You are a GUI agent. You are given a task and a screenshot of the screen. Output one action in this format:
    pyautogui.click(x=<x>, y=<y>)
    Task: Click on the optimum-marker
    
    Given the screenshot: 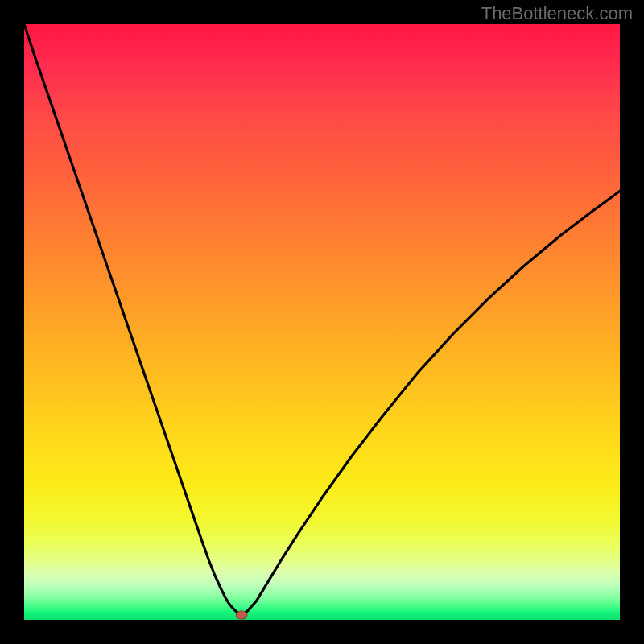 What is the action you would take?
    pyautogui.click(x=242, y=615)
    